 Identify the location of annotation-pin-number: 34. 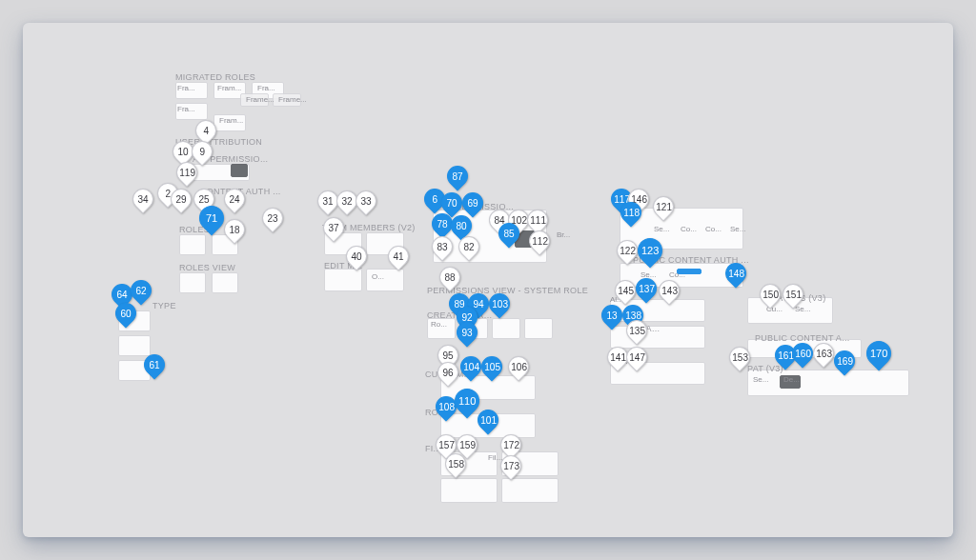
(143, 200).